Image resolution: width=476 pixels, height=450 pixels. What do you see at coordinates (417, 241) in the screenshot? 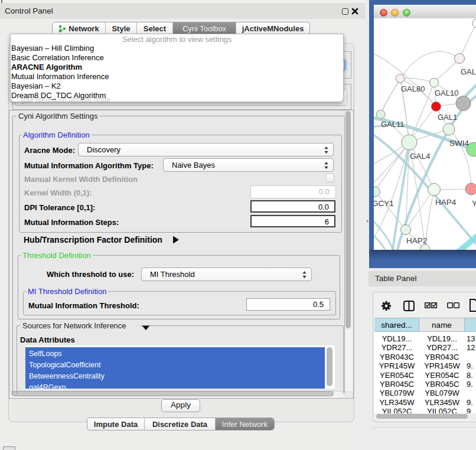
I see `svg-text: HAP2` at bounding box center [417, 241].